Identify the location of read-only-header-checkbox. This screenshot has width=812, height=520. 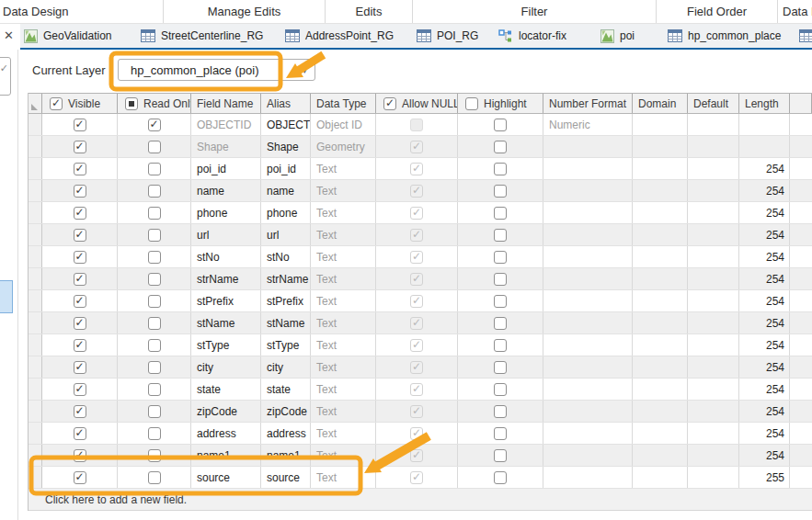
(132, 104).